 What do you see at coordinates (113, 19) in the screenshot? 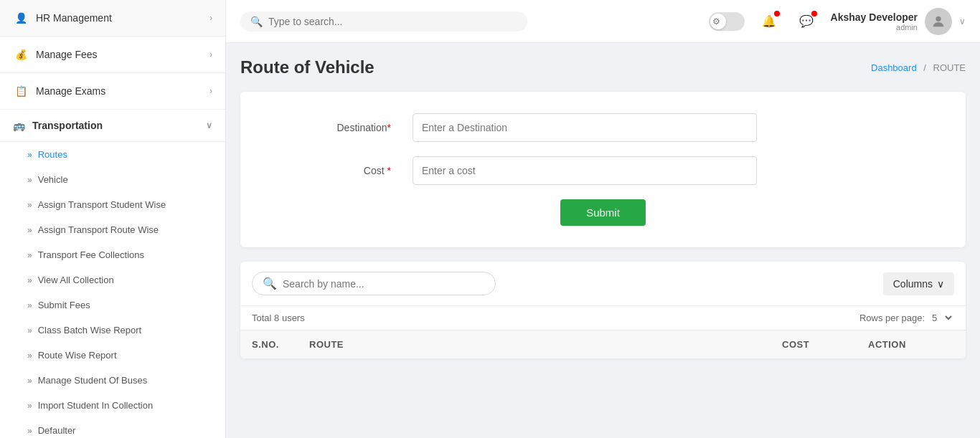
I see `sidebar-item-hr-management: 👤 HR Management ›` at bounding box center [113, 19].